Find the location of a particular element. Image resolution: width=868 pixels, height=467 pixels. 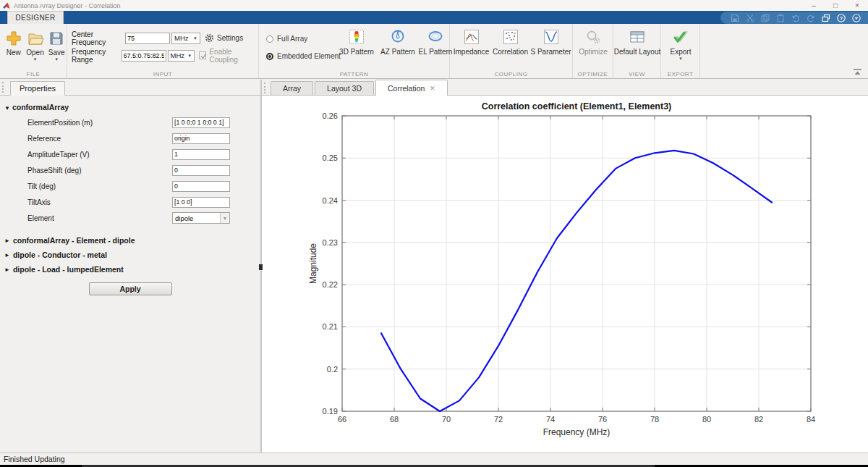

collapsed-section-header: ►dipole - Conductor - metal is located at coordinates (132, 255).